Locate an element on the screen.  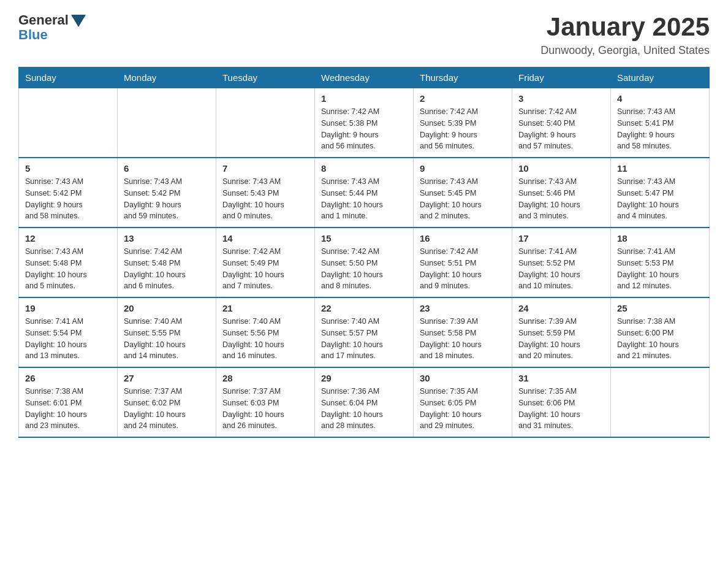
logo-triangle-icon is located at coordinates (78, 21).